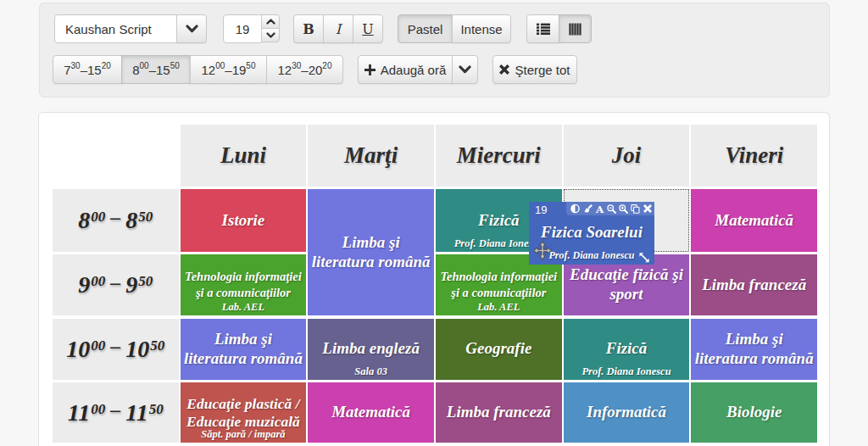  What do you see at coordinates (368, 29) in the screenshot?
I see `underline-button: U` at bounding box center [368, 29].